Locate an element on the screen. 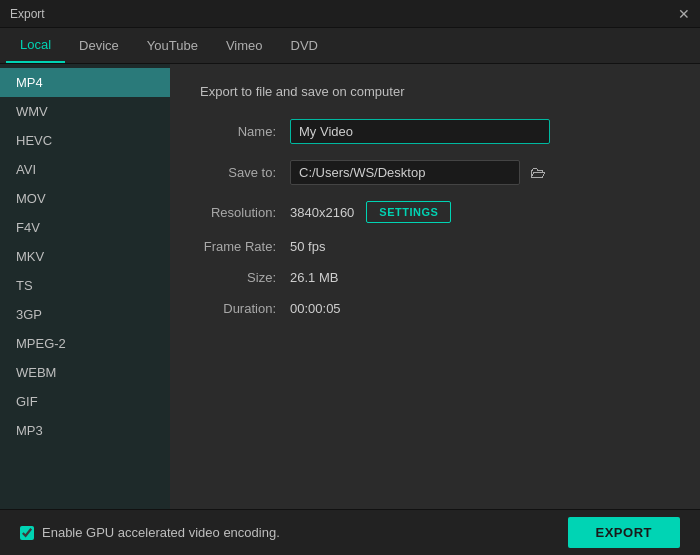  name-input is located at coordinates (420, 132).